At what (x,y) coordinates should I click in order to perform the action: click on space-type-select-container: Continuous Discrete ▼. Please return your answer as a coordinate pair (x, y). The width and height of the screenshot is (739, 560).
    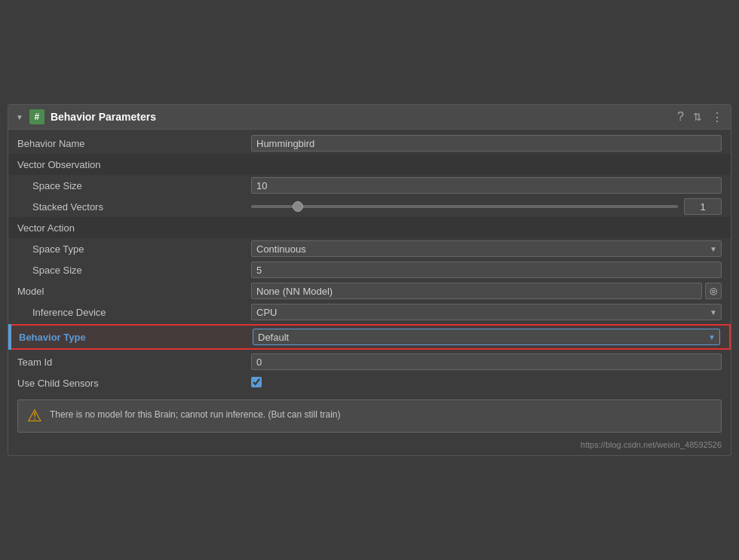
    Looking at the image, I should click on (486, 249).